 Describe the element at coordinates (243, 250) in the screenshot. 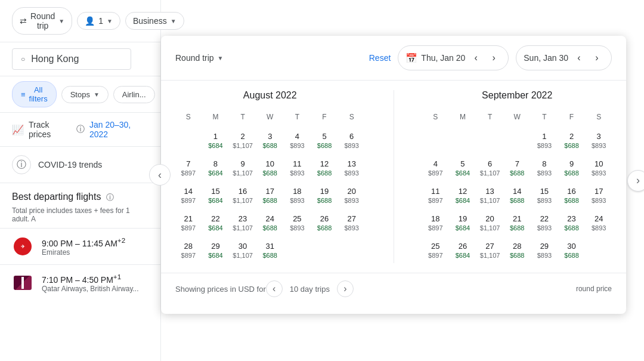

I see `day-30: 30$1,107` at that location.